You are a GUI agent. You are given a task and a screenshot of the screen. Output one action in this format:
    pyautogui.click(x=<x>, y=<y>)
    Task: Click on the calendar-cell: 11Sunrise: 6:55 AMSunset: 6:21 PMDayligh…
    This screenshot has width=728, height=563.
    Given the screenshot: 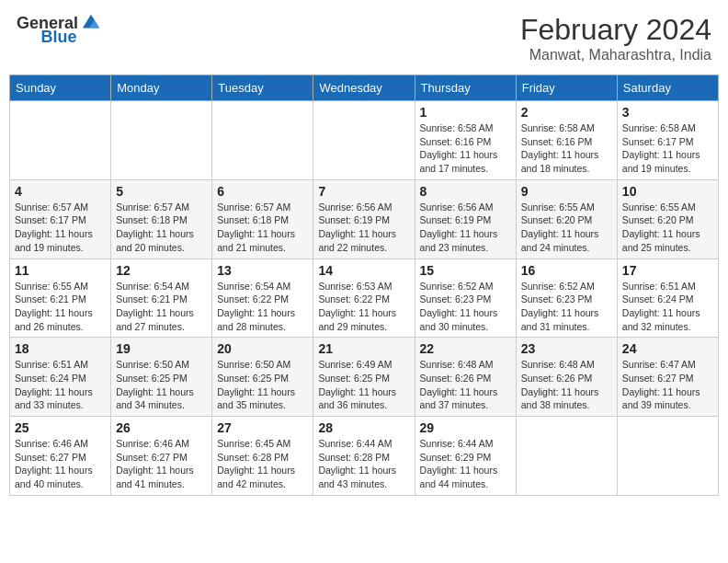 What is the action you would take?
    pyautogui.click(x=61, y=298)
    